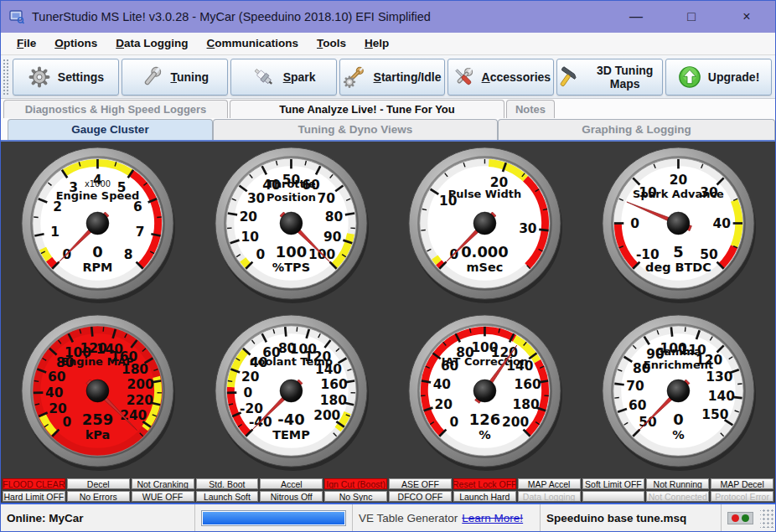 This screenshot has height=532, width=776. Describe the element at coordinates (617, 518) in the screenshot. I see `tune-file-name: Speeduino base tune.msq` at that location.